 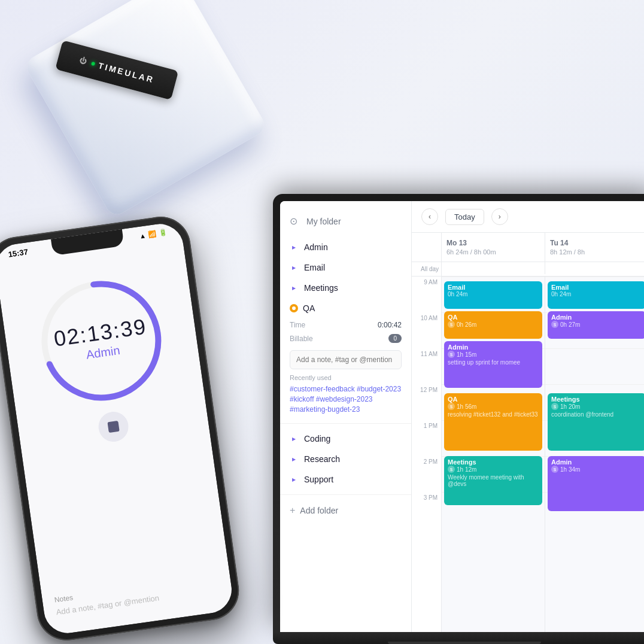 What do you see at coordinates (427, 269) in the screenshot?
I see `cal-all-day-label: All day` at bounding box center [427, 269].